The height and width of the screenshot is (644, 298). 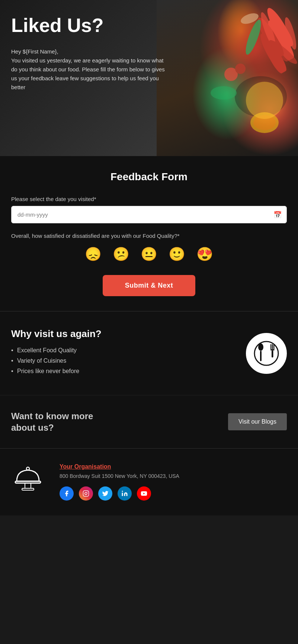 I want to click on date-label: Please select the date you visited*, so click(x=149, y=199).